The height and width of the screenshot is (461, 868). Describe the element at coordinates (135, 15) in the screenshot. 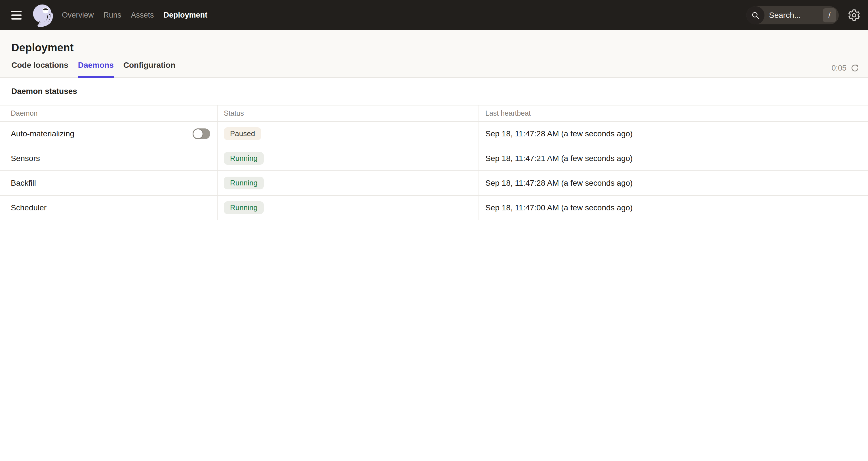

I see `main-nav: Overview Runs Assets Deployment` at that location.